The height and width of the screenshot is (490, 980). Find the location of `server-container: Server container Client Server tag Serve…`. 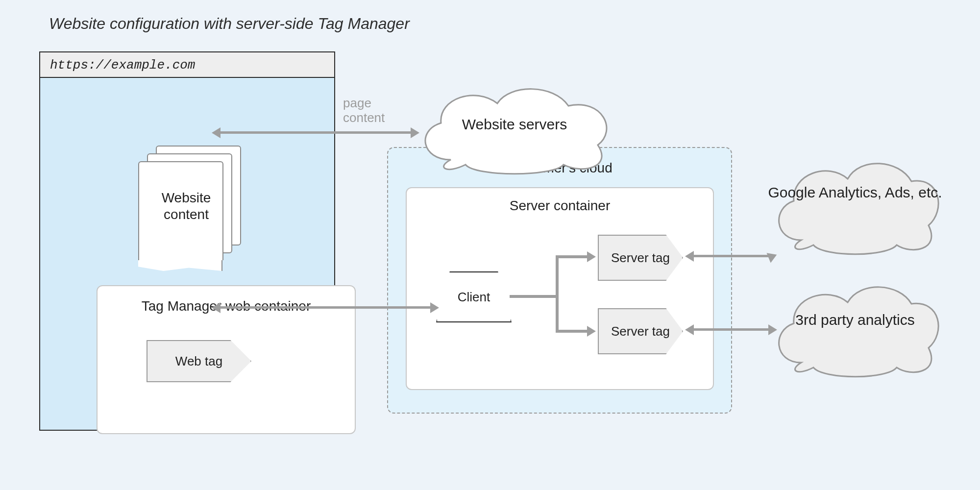

server-container: Server container Client Server tag Serve… is located at coordinates (560, 289).